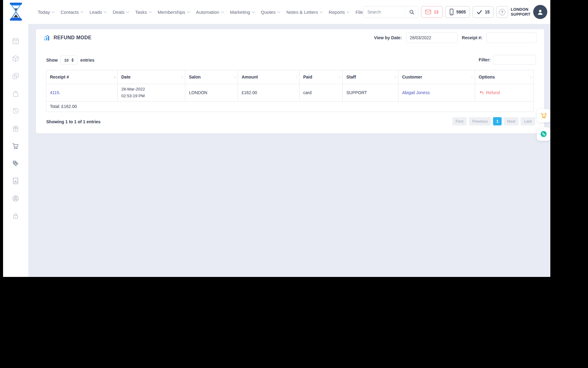 The image size is (588, 368). What do you see at coordinates (87, 60) in the screenshot?
I see `entries-label: entries` at bounding box center [87, 60].